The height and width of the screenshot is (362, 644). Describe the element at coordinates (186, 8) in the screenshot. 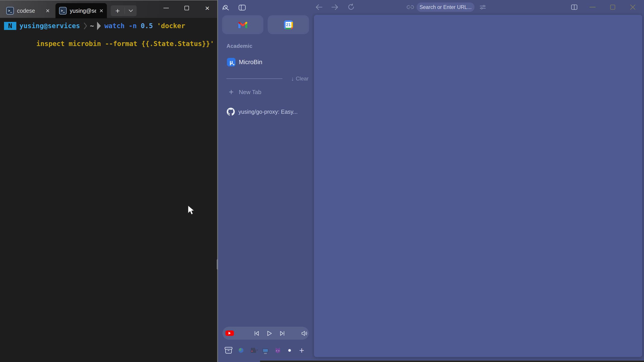

I see `terminal-window-controls: ×` at that location.